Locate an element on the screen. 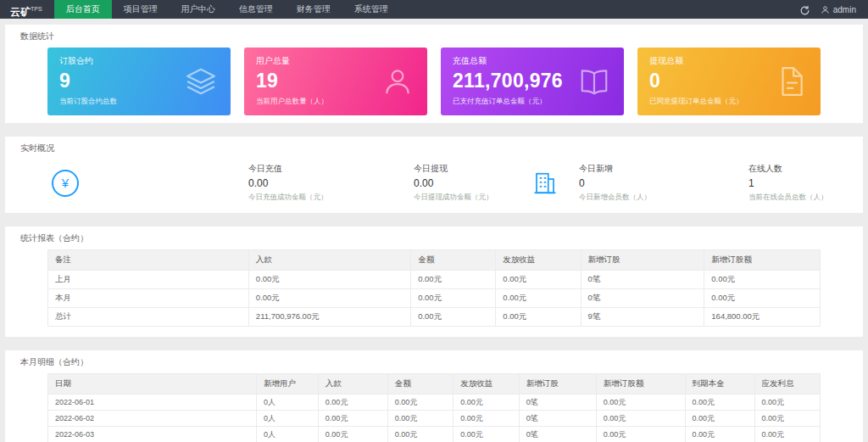 The image size is (868, 442). stat-subtitle: 今日新增会员数（人） is located at coordinates (626, 198).